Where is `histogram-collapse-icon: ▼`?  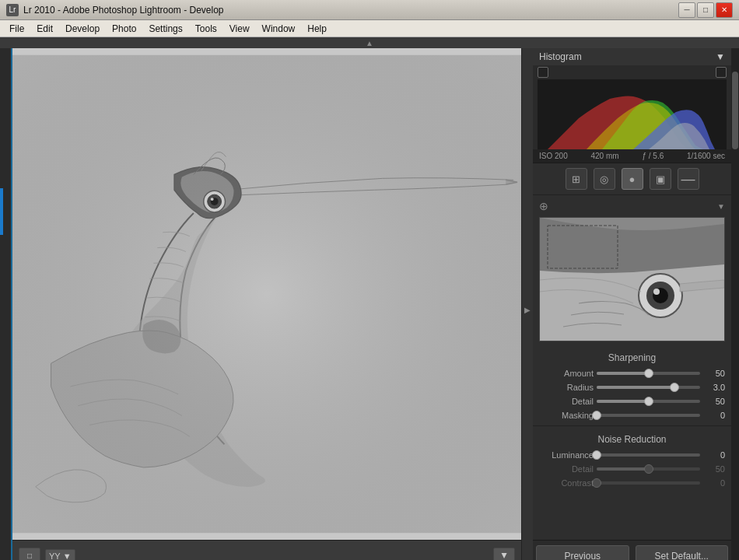 histogram-collapse-icon: ▼ is located at coordinates (720, 57).